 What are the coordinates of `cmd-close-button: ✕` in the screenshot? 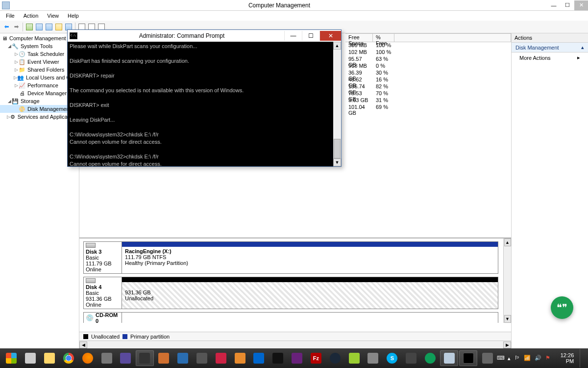 It's located at (330, 36).